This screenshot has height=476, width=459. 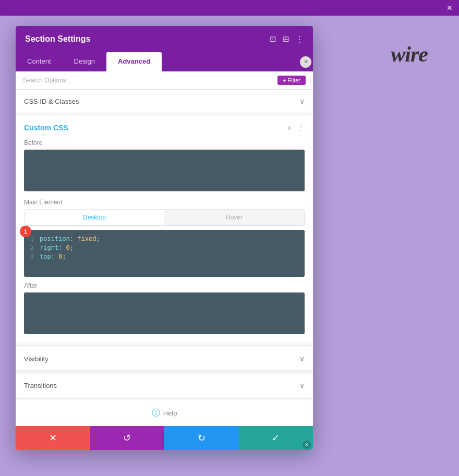 I want to click on filter-button: + Filter, so click(x=292, y=80).